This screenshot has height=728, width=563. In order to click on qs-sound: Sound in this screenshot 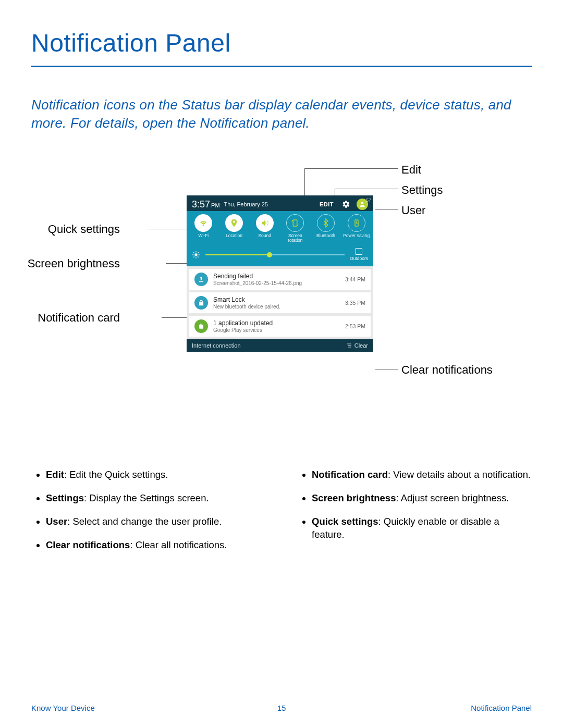, I will do `click(265, 228)`.